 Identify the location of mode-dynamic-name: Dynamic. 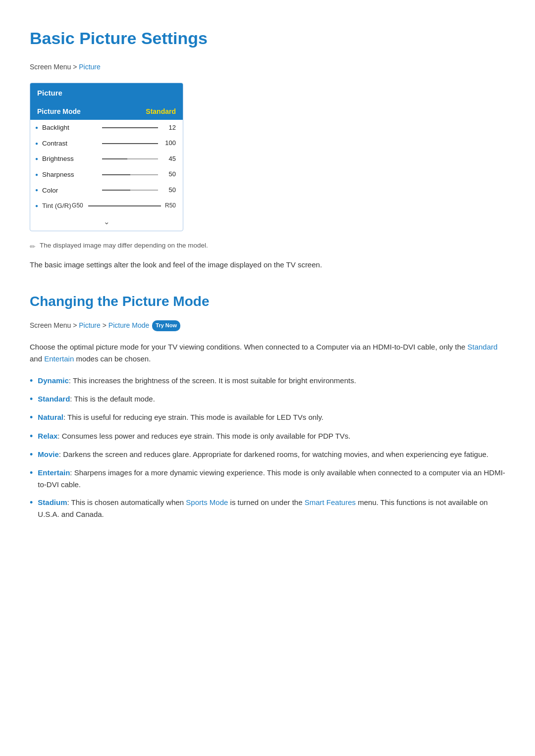
(54, 380).